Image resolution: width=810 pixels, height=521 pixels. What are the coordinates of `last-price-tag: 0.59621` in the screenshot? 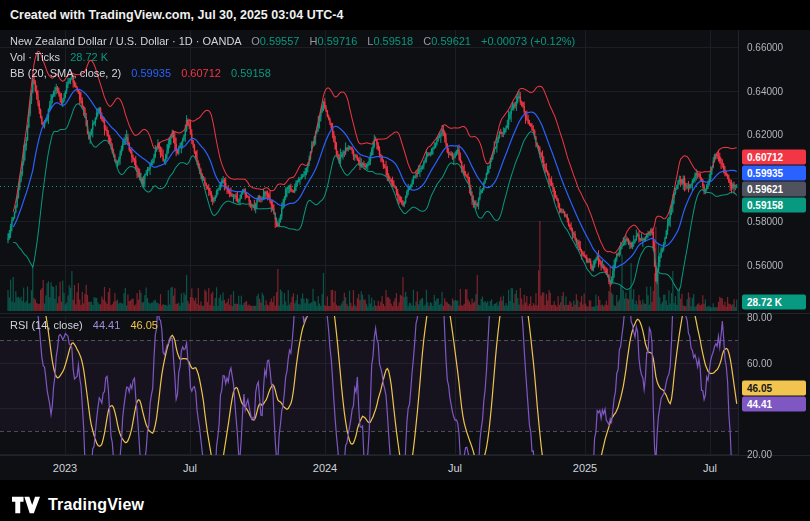 It's located at (774, 188).